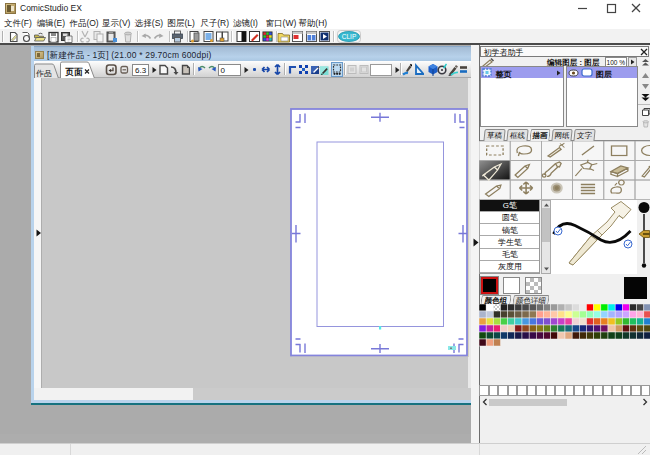  What do you see at coordinates (74, 71) in the screenshot?
I see `svg-text: 页面` at bounding box center [74, 71].